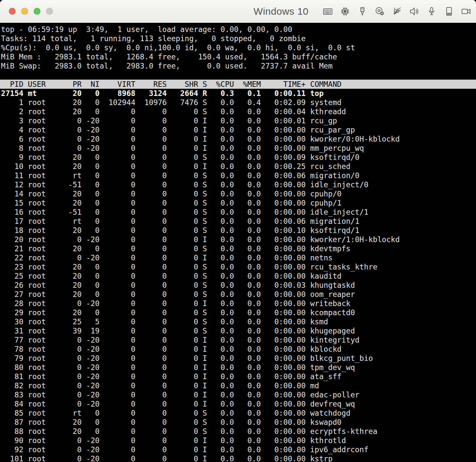 The height and width of the screenshot is (462, 476). I want to click on process-row: 26 root 20 0 0 0 0 S 0.0 0.0 0:00.03 khu…, so click(238, 285).